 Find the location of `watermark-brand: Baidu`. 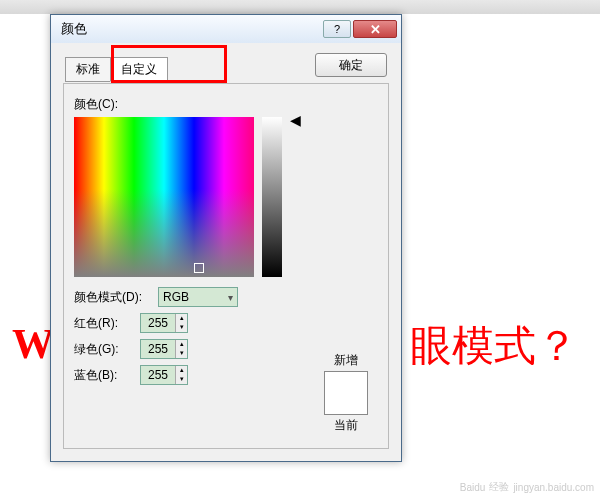

watermark-brand: Baidu is located at coordinates (473, 488).